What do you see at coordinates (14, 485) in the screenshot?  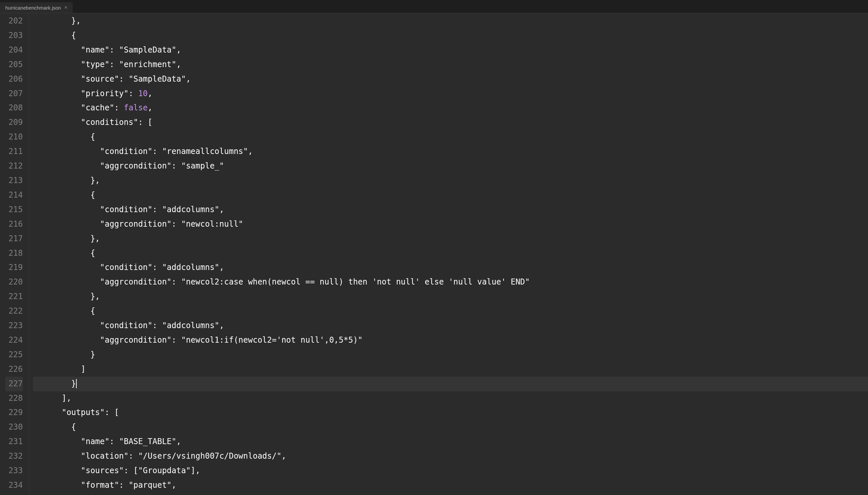 I see `line-number: 234` at bounding box center [14, 485].